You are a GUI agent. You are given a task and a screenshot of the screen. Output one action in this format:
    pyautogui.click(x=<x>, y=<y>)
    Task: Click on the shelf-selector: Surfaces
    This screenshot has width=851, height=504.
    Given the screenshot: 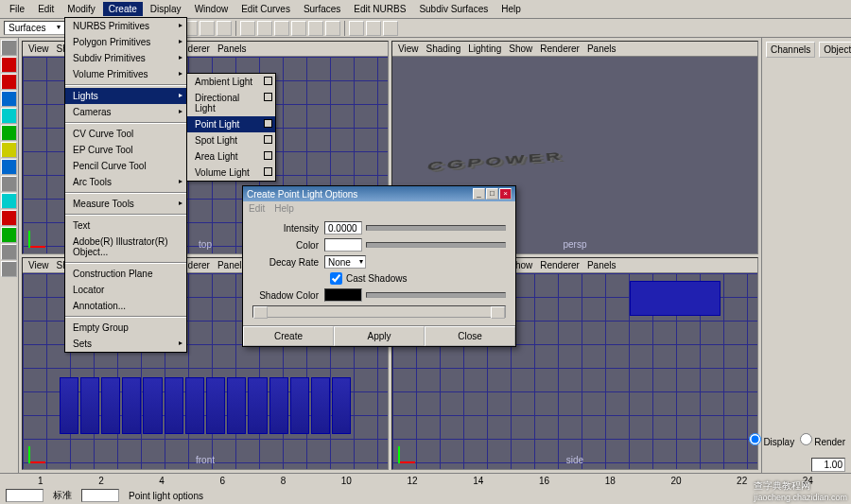 What is the action you would take?
    pyautogui.click(x=34, y=28)
    